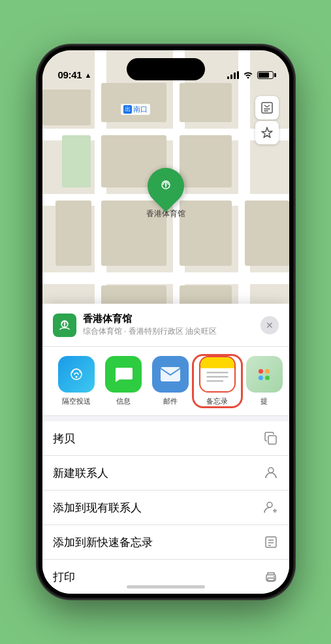 This screenshot has height=644, width=331. Describe the element at coordinates (264, 401) in the screenshot. I see `more-label: 提` at that location.